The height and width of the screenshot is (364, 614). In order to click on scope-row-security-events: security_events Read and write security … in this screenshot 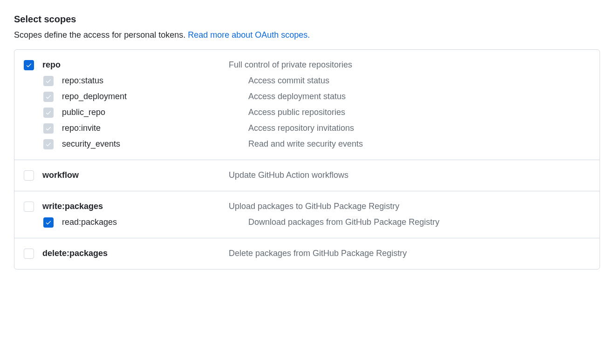, I will do `click(307, 144)`.